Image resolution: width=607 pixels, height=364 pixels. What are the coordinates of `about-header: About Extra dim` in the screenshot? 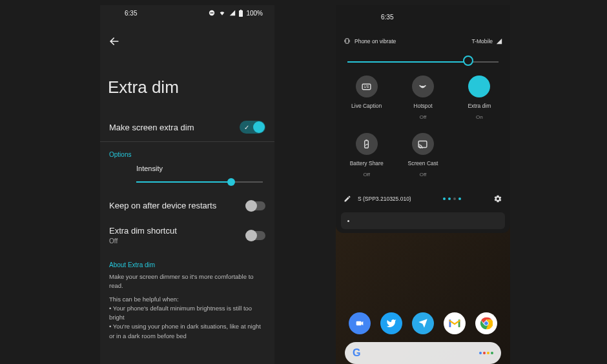 It's located at (187, 261).